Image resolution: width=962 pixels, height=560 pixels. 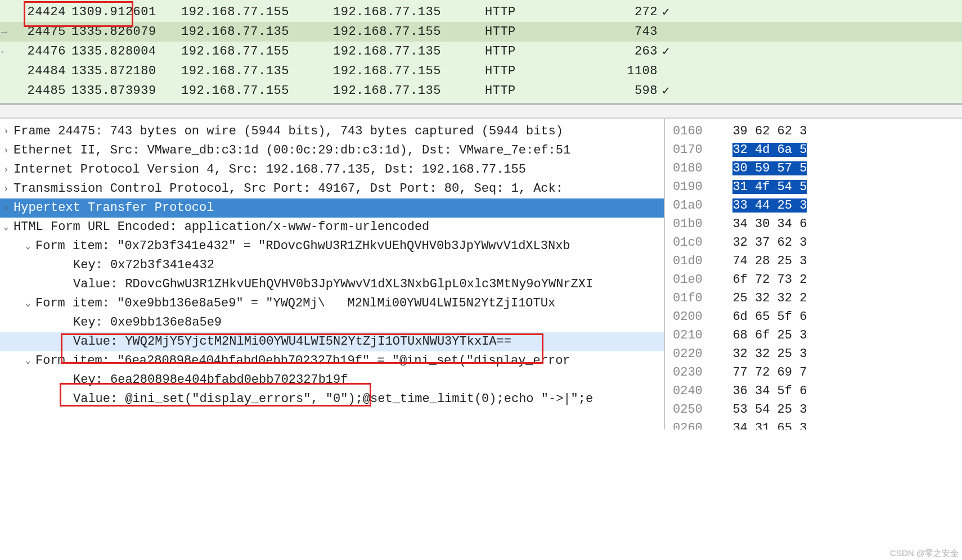 What do you see at coordinates (695, 224) in the screenshot?
I see `hex-offset: 01b0` at bounding box center [695, 224].